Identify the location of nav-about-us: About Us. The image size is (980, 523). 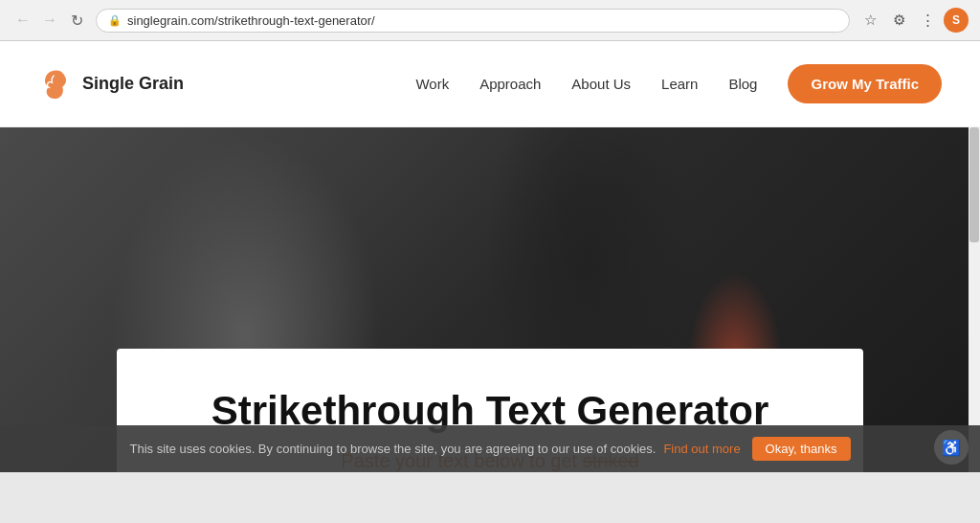
(601, 84).